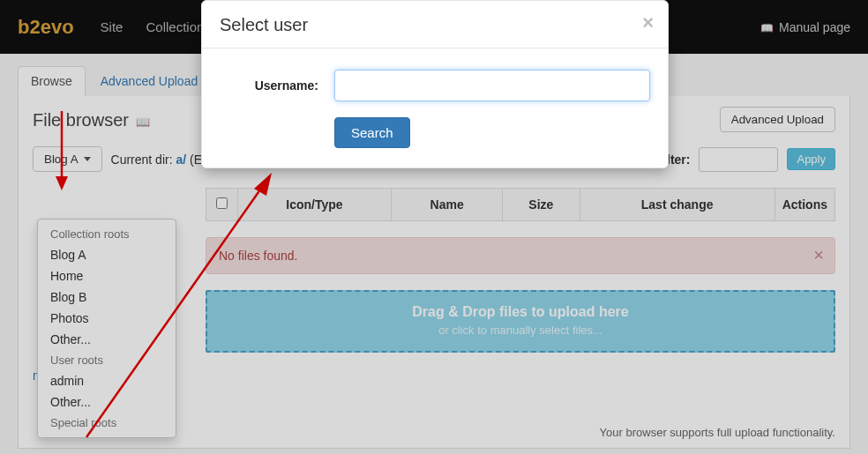  Describe the element at coordinates (435, 25) in the screenshot. I see `modal-title: Select user` at that location.